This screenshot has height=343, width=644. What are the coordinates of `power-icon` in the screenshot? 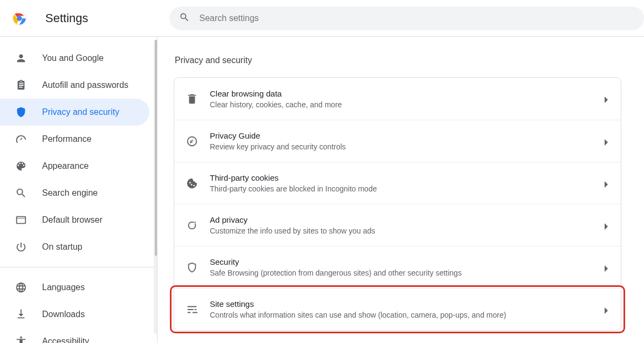 It's located at (21, 247).